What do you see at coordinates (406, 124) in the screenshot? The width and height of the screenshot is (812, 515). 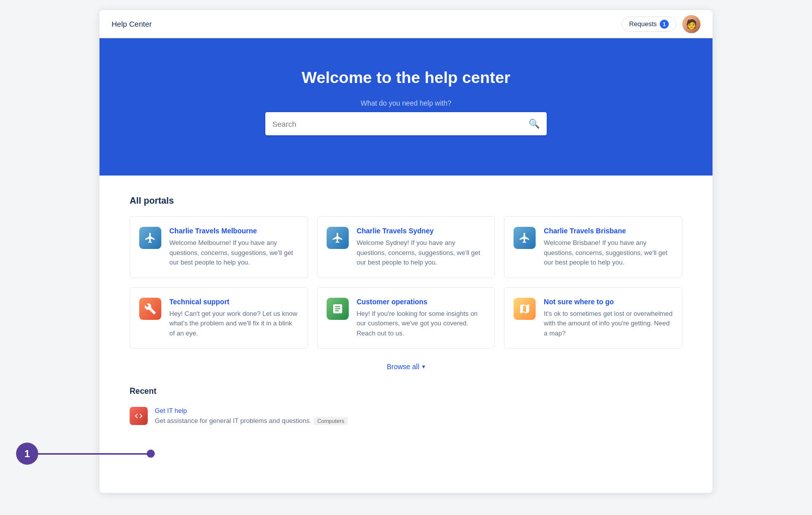 I see `search-box: 🔍` at bounding box center [406, 124].